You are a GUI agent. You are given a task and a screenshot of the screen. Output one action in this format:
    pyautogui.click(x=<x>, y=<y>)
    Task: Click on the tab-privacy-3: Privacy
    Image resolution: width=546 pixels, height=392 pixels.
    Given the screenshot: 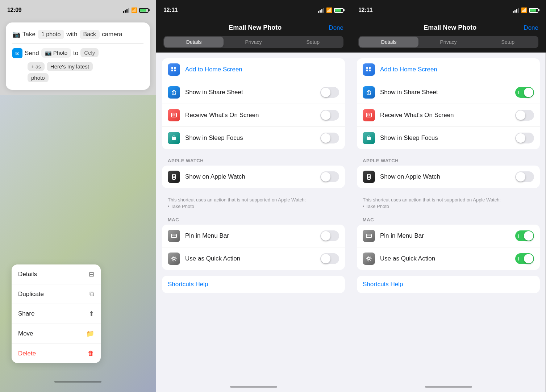 What is the action you would take?
    pyautogui.click(x=448, y=42)
    